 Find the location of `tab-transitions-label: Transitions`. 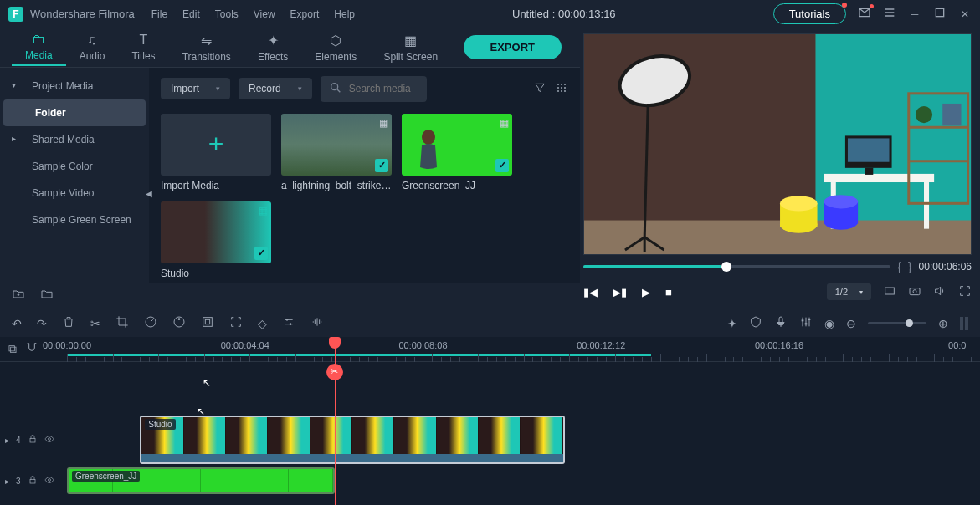

tab-transitions-label: Transitions is located at coordinates (207, 57).